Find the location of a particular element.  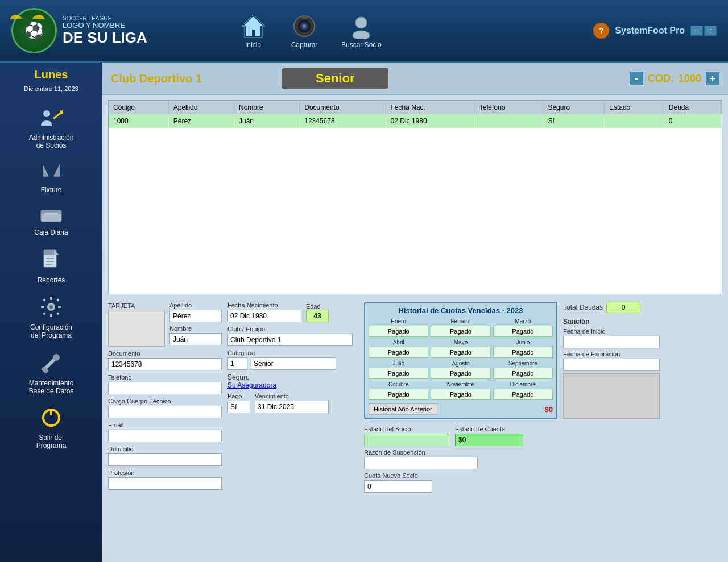

hist-noviembre: Noviembre Pagado is located at coordinates (461, 391).